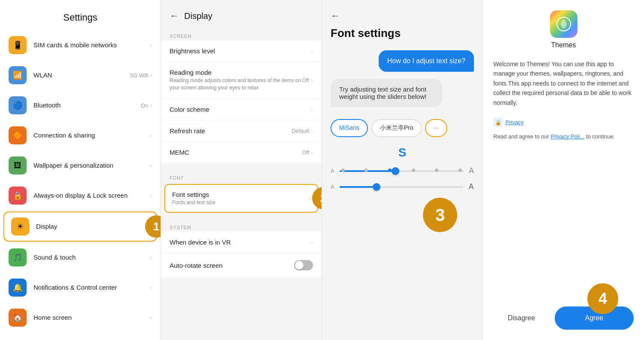  Describe the element at coordinates (18, 75) in the screenshot. I see `wlan-icon: 📶` at that location.